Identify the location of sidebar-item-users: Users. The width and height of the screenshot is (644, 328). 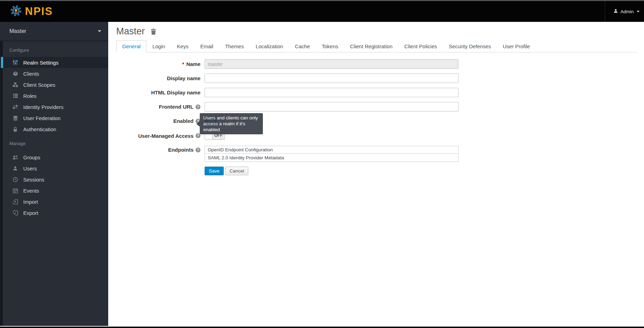
(54, 168).